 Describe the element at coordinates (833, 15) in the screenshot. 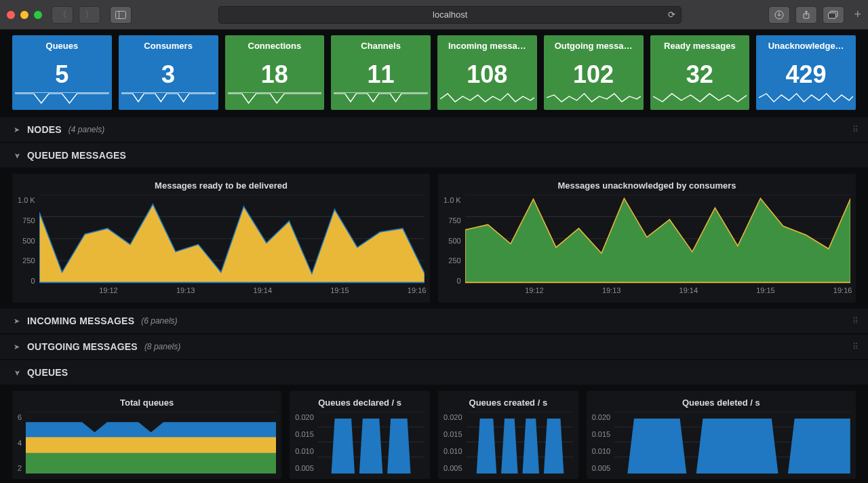

I see `tabs-icon` at that location.